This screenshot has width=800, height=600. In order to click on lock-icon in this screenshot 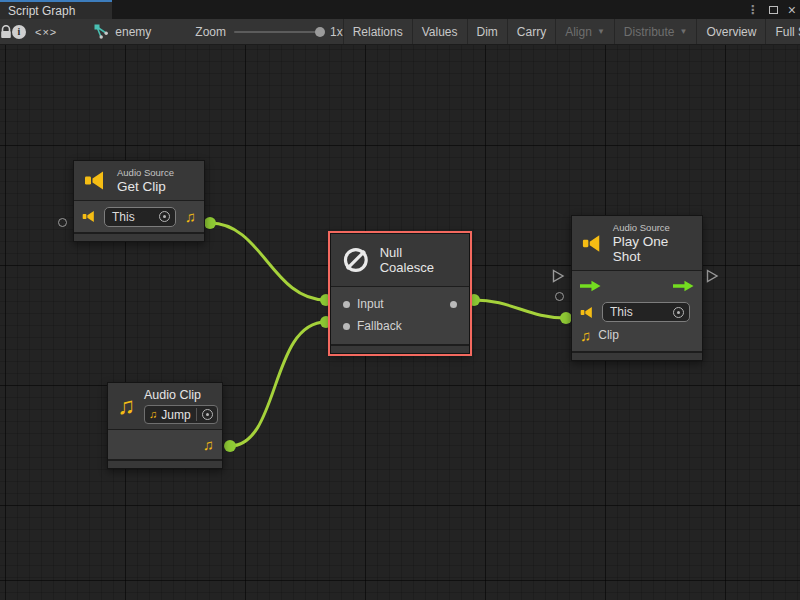, I will do `click(6, 32)`.